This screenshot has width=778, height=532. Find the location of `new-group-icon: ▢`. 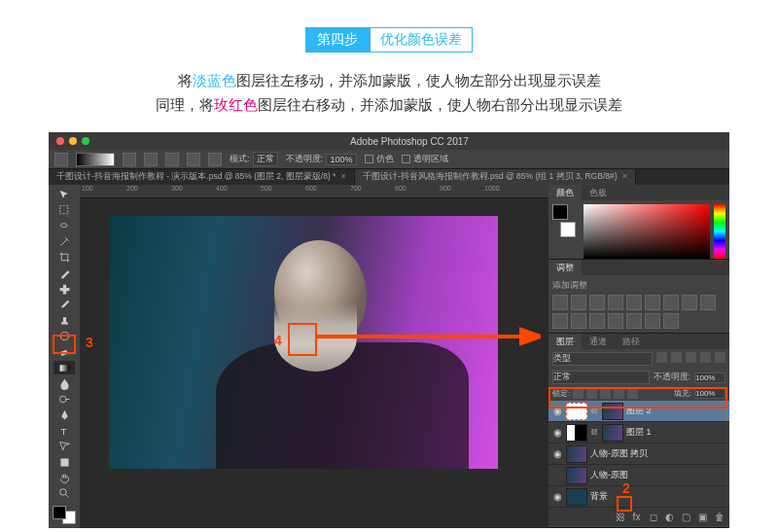

new-group-icon: ▢ is located at coordinates (687, 517).